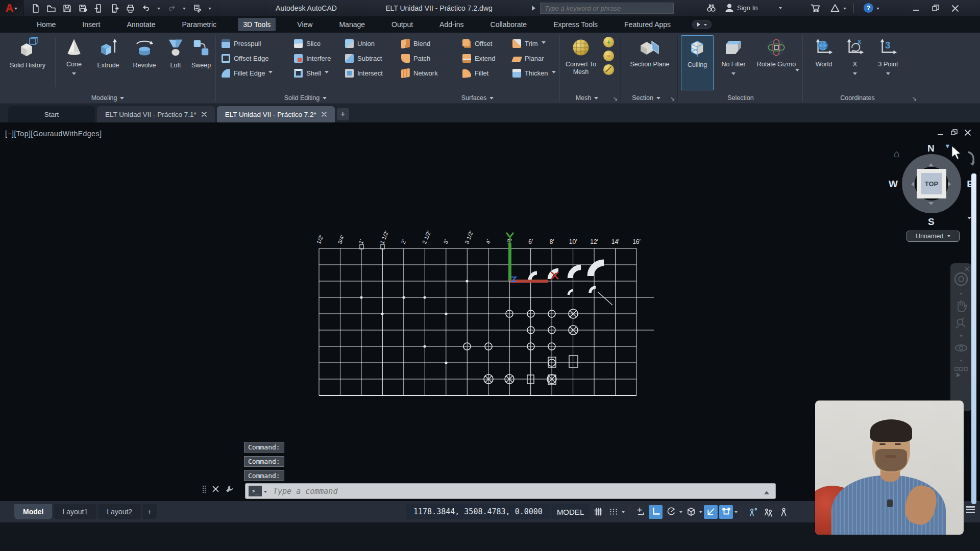 This screenshot has width=980, height=551. Describe the element at coordinates (479, 58) in the screenshot. I see `surface-extend-button: Extend` at that location.